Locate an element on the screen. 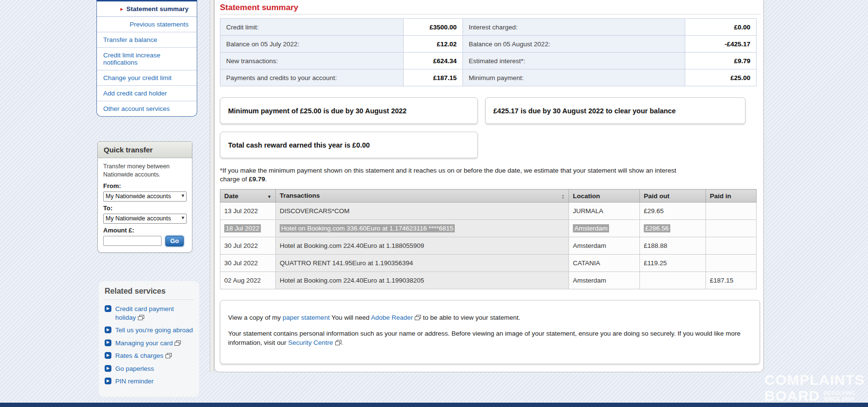  account-nav: ►Statement summary Previous statements T… is located at coordinates (147, 58).